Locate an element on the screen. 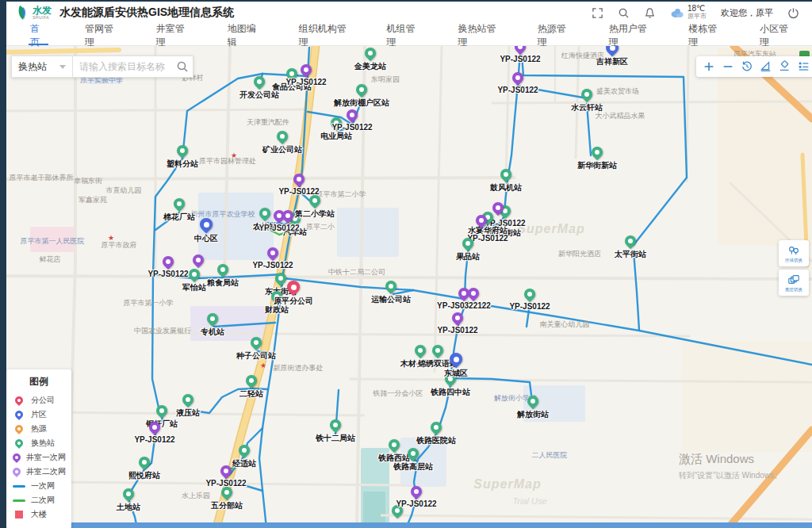 This screenshot has width=812, height=528. nav-tab-楼栋管理: 楼栋管理 is located at coordinates (705, 35).